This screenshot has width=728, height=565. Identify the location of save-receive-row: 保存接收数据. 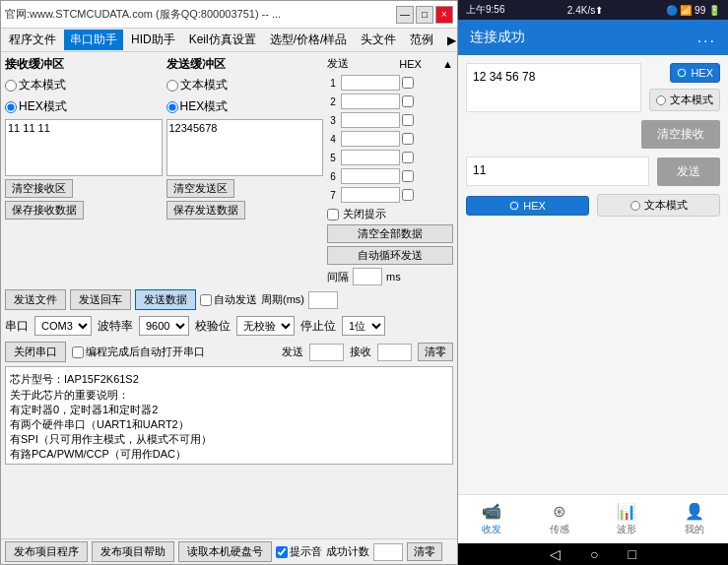
(84, 211).